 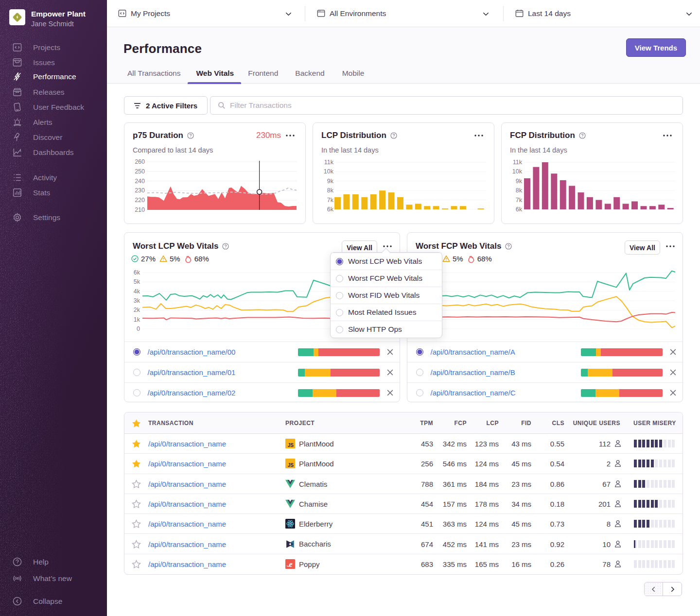 I want to click on svg-text: 4k, so click(x=137, y=291).